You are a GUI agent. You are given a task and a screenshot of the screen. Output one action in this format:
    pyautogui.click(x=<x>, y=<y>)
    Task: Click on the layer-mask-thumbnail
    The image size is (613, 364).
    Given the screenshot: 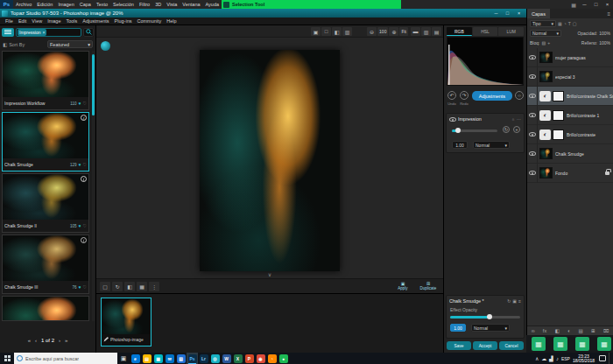 What is the action you would take?
    pyautogui.click(x=559, y=116)
    